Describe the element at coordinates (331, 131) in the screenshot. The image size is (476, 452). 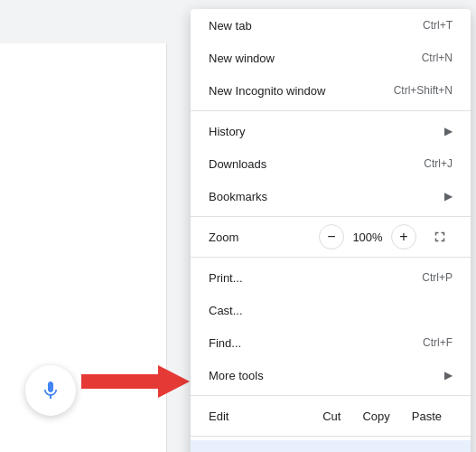
I see `history-item: History ▶` at that location.